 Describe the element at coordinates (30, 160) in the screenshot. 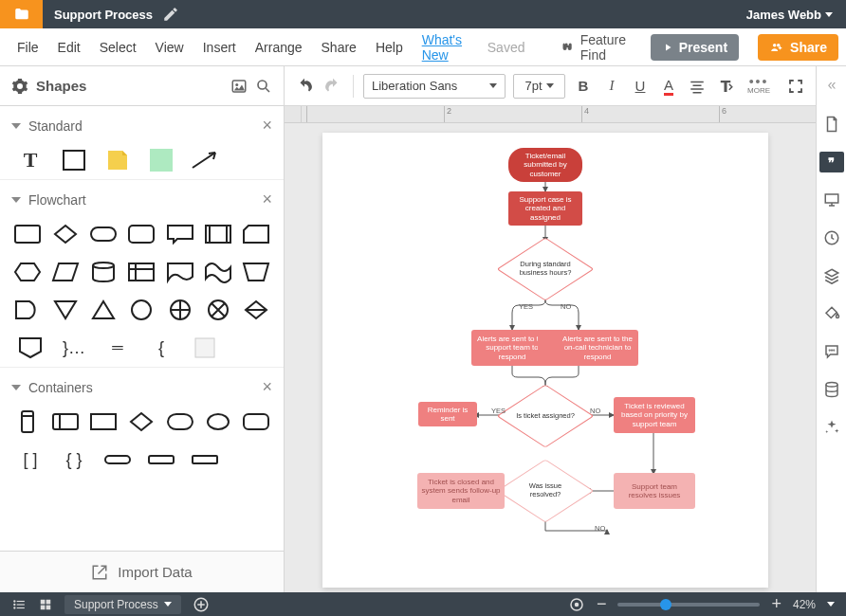

I see `shape-text: T` at that location.